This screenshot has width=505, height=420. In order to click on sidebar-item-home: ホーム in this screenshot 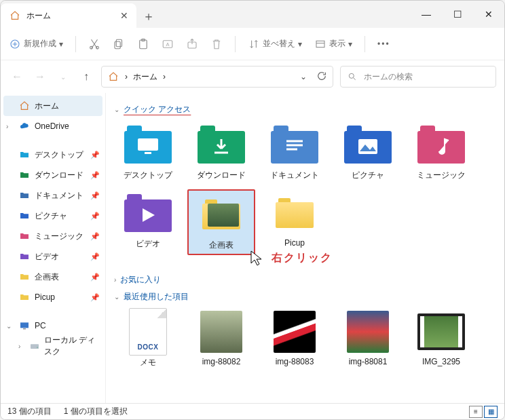, I will do `click(53, 106)`.